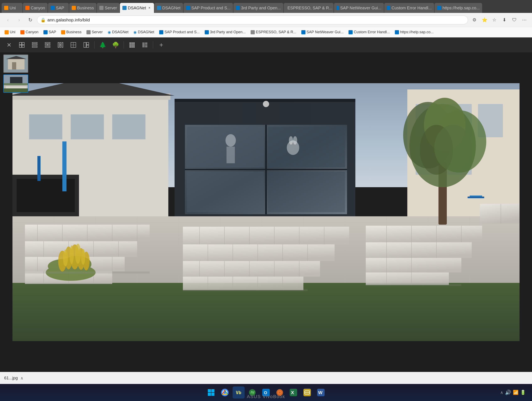 Image resolution: width=532 pixels, height=401 pixels. I want to click on tab-server: Server, so click(108, 8).